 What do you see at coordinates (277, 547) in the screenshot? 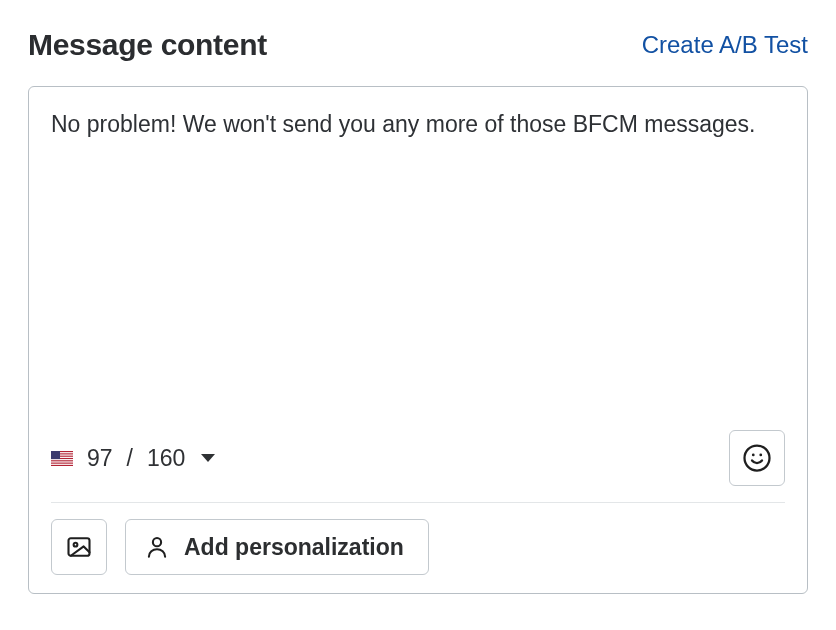
I see `add-personalization-button: Add personalization` at bounding box center [277, 547].